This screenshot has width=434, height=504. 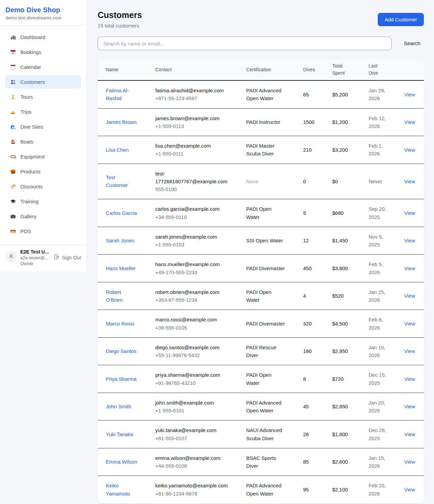 What do you see at coordinates (192, 189) in the screenshot?
I see `customer-phone: 555-0100` at bounding box center [192, 189].